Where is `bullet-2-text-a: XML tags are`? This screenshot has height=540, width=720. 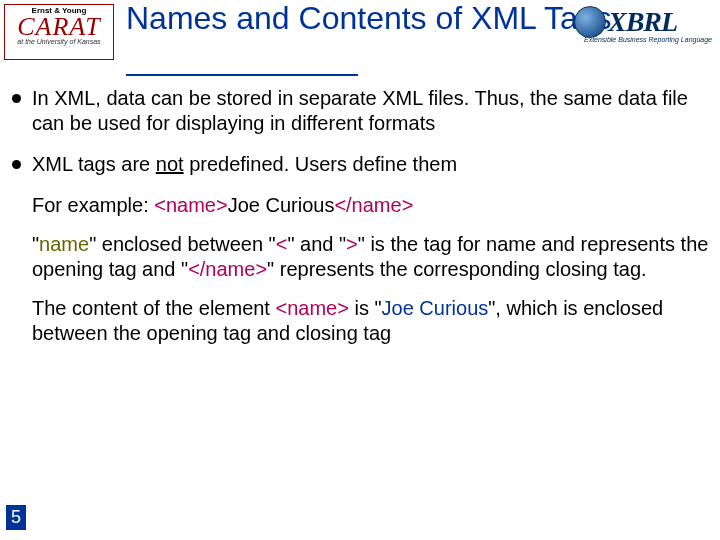
bullet-2-text-a: XML tags are is located at coordinates (94, 164).